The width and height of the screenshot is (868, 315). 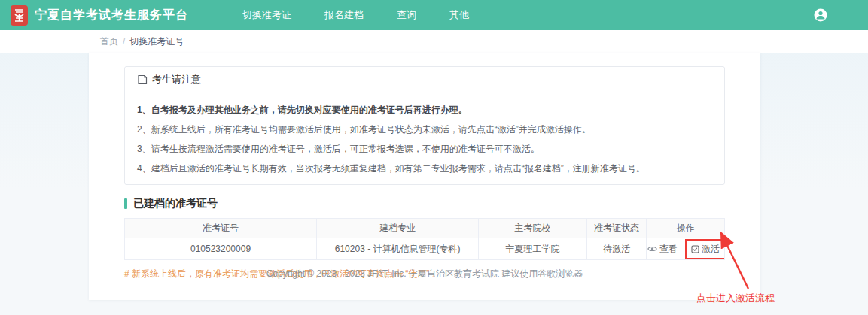 What do you see at coordinates (705, 250) in the screenshot?
I see `annotation-highlight-box: 激活` at bounding box center [705, 250].